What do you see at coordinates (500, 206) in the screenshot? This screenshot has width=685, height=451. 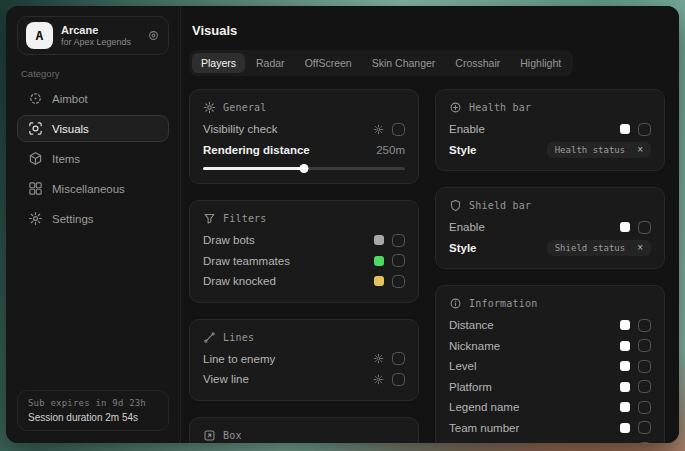 I see `card-title: Shield bar` at bounding box center [500, 206].